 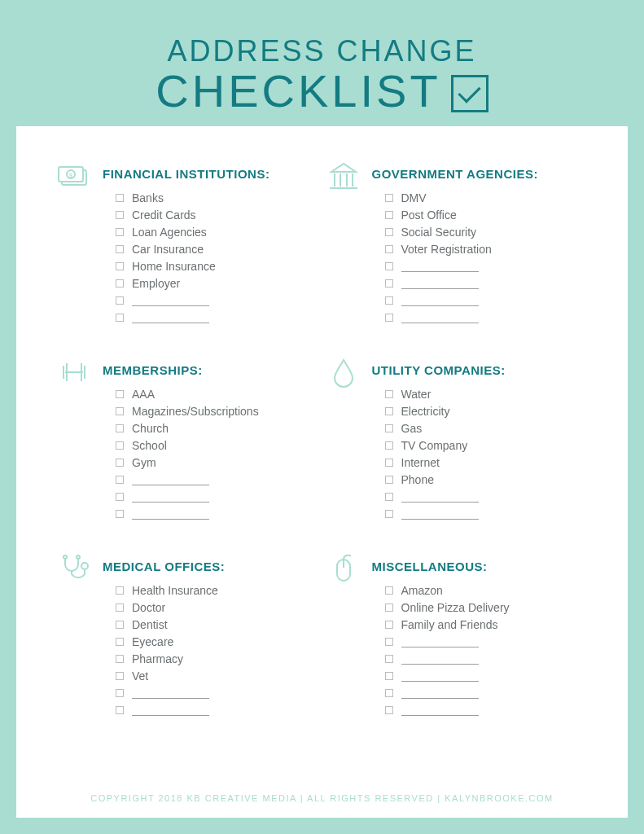 I want to click on checklist-item: TV Company, so click(x=487, y=445).